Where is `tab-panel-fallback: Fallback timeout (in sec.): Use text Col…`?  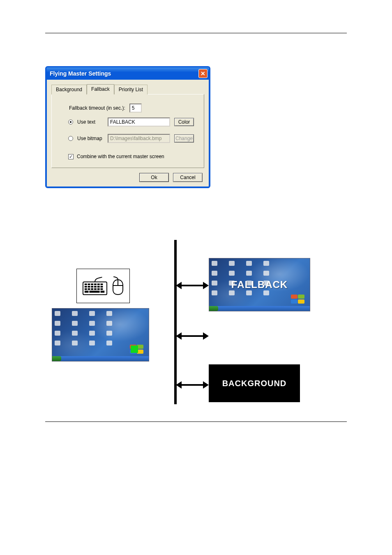 tab-panel-fallback: Fallback timeout (in sec.): Use text Col… is located at coordinates (128, 131).